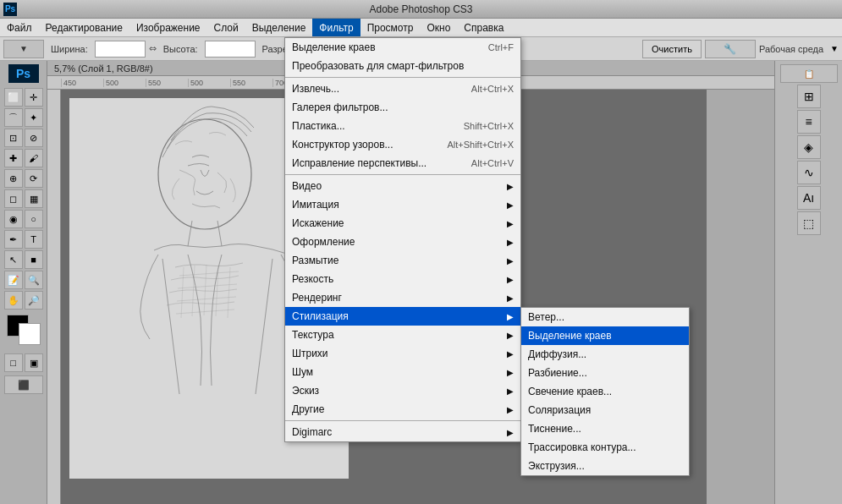 This screenshot has width=842, height=504. What do you see at coordinates (34, 280) in the screenshot?
I see `eyedropper-tool: 🔍` at bounding box center [34, 280].